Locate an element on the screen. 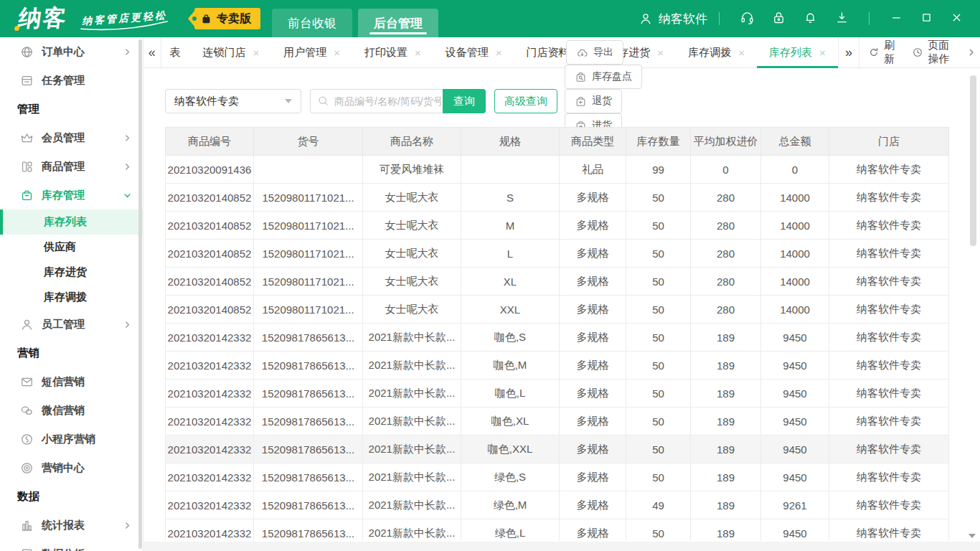 This screenshot has height=551, width=980. tab-label: 表 is located at coordinates (175, 53).